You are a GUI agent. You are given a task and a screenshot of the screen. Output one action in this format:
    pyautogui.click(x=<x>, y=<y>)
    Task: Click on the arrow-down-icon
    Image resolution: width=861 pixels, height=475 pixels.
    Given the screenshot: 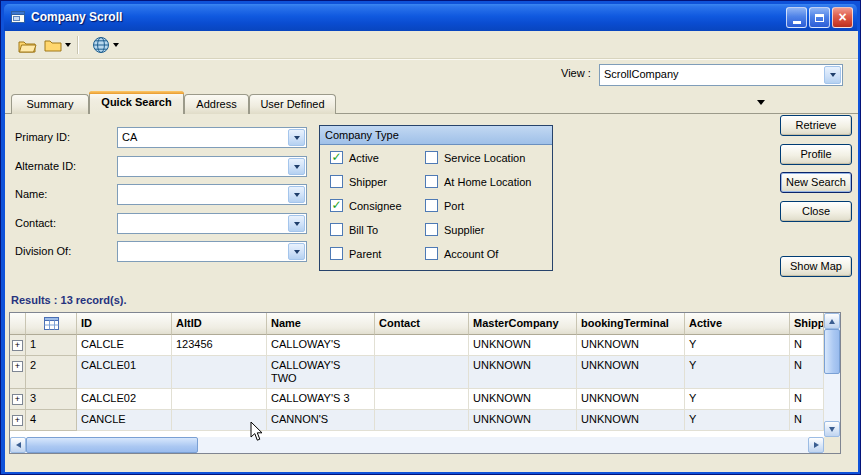 What is the action you would take?
    pyautogui.click(x=832, y=430)
    